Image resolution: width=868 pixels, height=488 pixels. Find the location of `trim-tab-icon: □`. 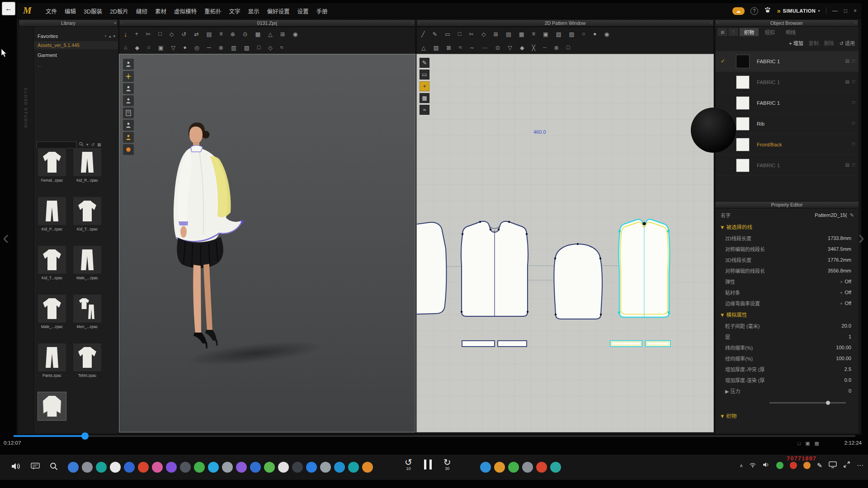

trim-tab-icon: □ is located at coordinates (733, 32).